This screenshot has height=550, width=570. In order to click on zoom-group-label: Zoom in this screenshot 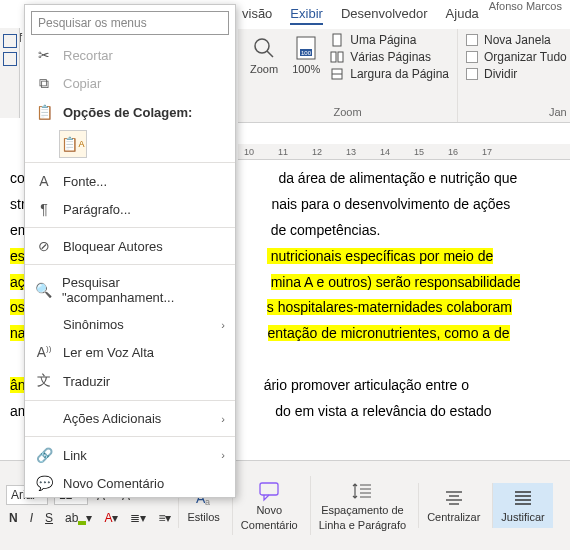, I will do `click(348, 112)`.